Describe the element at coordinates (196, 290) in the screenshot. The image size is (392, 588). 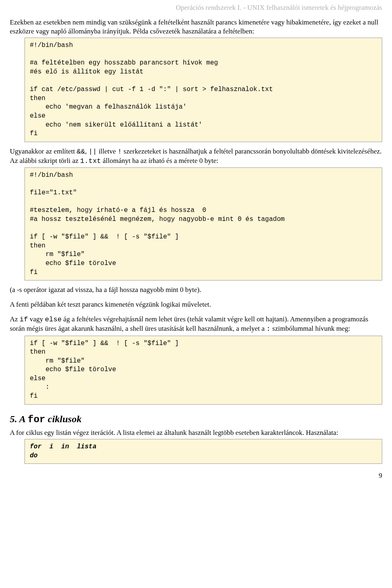
I see `paragraph-s-operator: (a -s operátor igazat ad vissza, ha a fá…` at that location.